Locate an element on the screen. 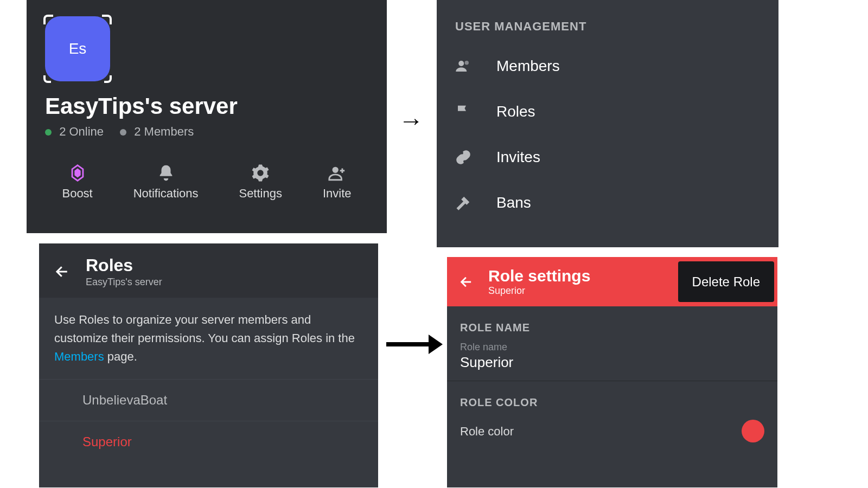 The image size is (868, 488). members-dot-icon is located at coordinates (123, 132).